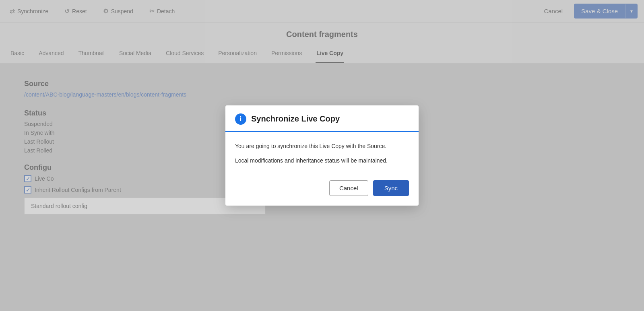 Image resolution: width=644 pixels, height=311 pixels. Describe the element at coordinates (349, 188) in the screenshot. I see `dialog-cancel-button: Cancel` at that location.